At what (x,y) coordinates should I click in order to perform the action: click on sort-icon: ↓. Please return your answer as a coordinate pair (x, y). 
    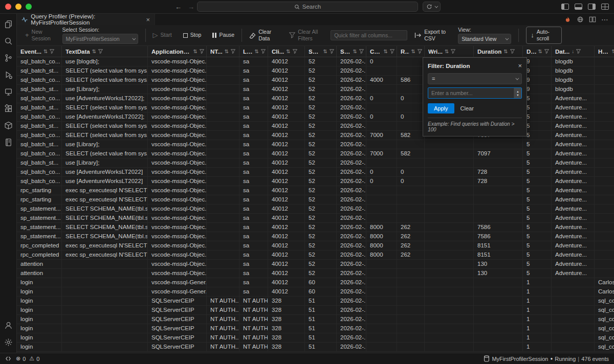
    Looking at the image, I should click on (573, 51).